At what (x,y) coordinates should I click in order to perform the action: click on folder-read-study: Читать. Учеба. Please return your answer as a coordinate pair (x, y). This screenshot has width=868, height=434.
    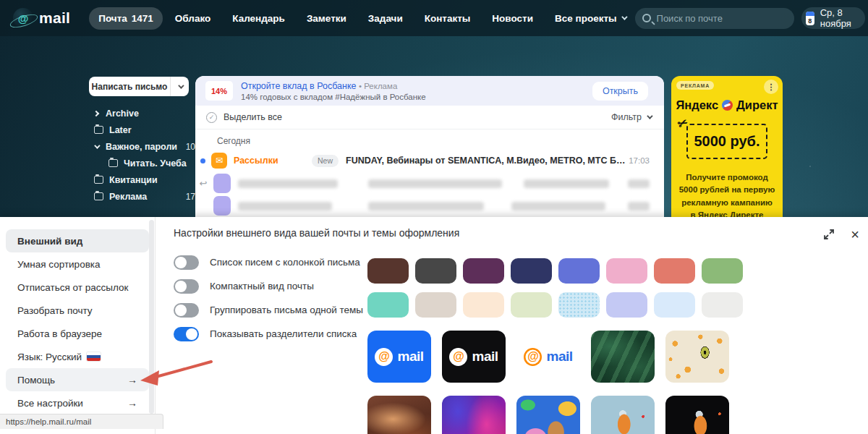
    Looking at the image, I should click on (145, 163).